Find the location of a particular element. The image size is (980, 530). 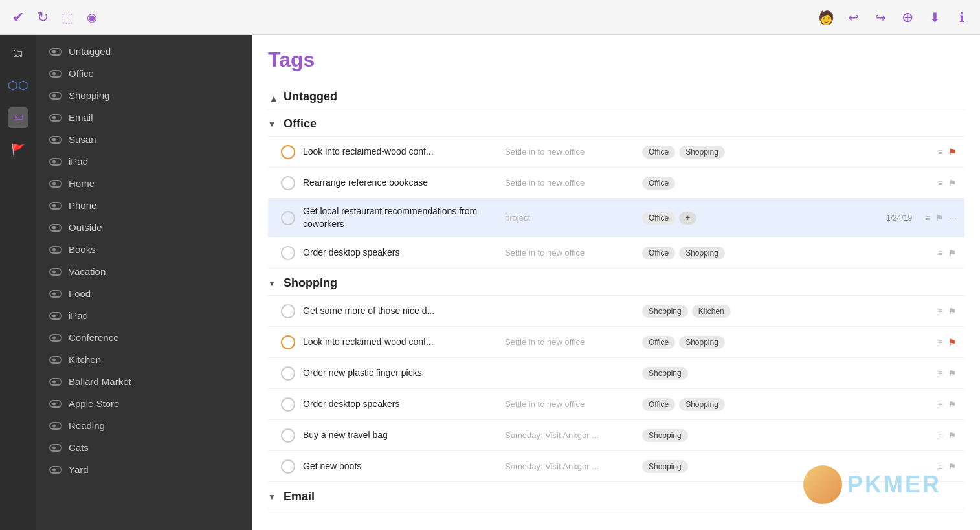

sidebar-tags-icon: 🏷 is located at coordinates (18, 118).